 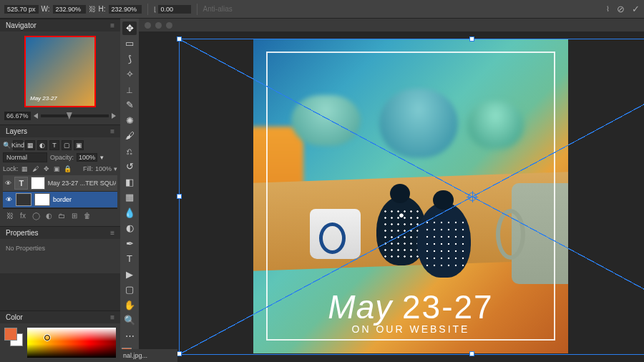 What do you see at coordinates (540, 233) in the screenshot?
I see `ceramic-mug` at bounding box center [540, 233].